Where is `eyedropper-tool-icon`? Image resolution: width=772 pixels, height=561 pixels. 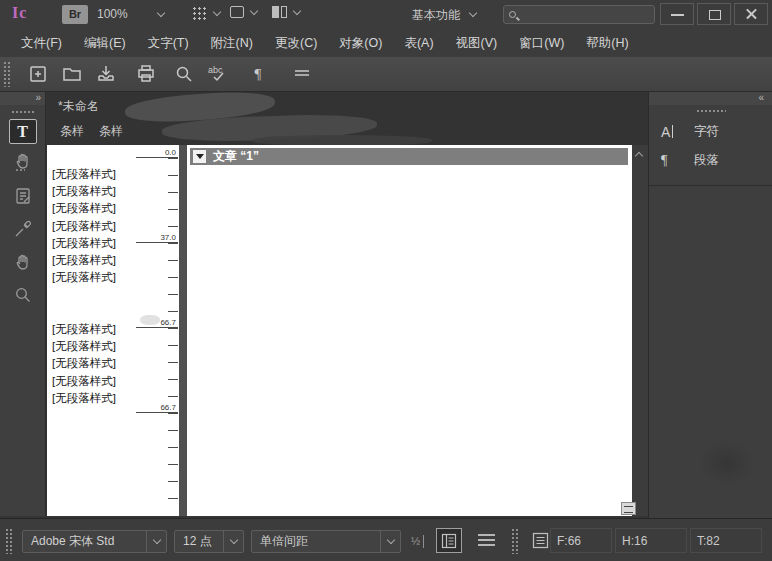 eyedropper-tool-icon is located at coordinates (23, 229).